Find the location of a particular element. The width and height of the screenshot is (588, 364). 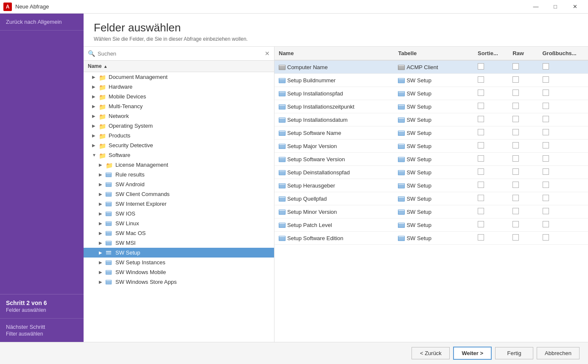

tree-item-swwinstoreapps: ▶ SW Windows Store Apps is located at coordinates (179, 282).